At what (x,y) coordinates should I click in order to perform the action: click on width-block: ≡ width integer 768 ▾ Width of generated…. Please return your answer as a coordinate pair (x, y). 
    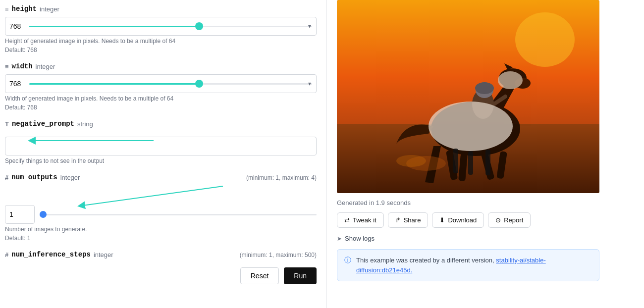
    Looking at the image, I should click on (161, 87).